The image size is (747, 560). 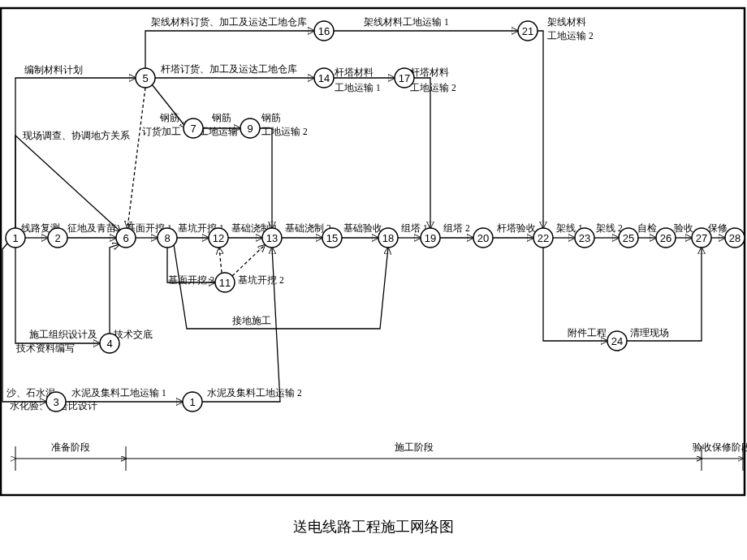 What do you see at coordinates (169, 118) in the screenshot?
I see `lbl-5-7a: 钢筋` at bounding box center [169, 118].